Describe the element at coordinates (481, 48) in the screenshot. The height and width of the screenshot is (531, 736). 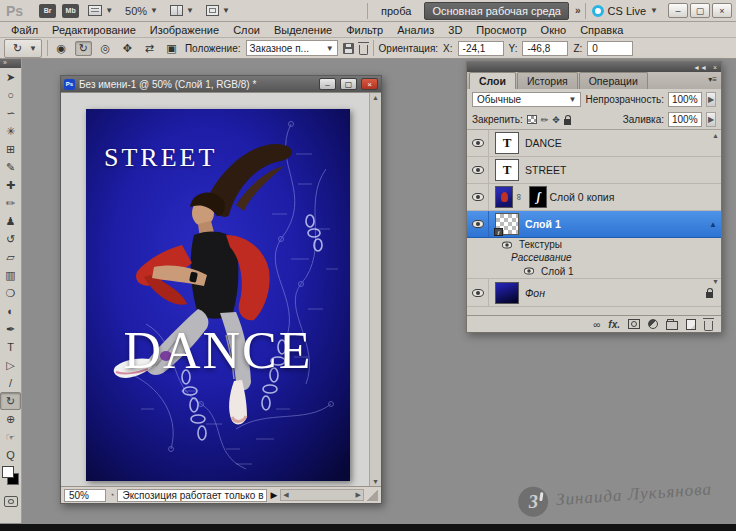
I see `x-field: -24,1` at that location.